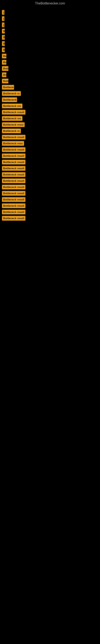 This screenshot has height=644, width=100. I want to click on list-item: Bottleneck, so click(50, 100).